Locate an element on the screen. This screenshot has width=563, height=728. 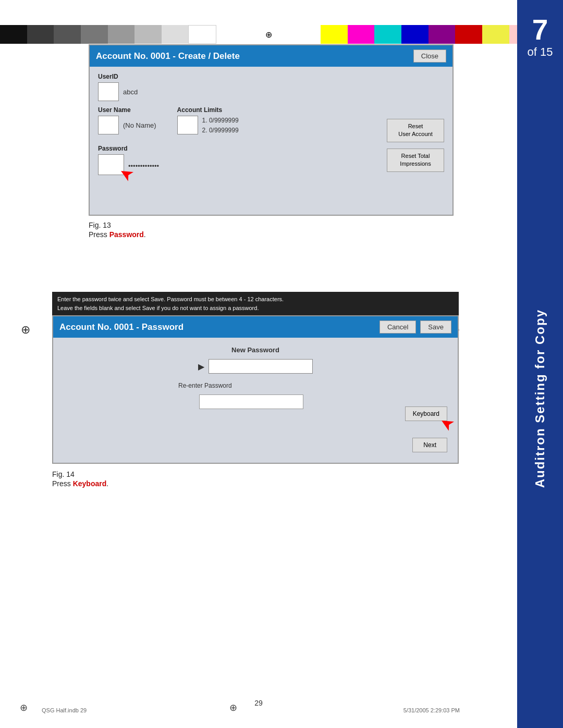
instruction-line2: Leave the fields blank and select Save i… is located at coordinates (255, 309).